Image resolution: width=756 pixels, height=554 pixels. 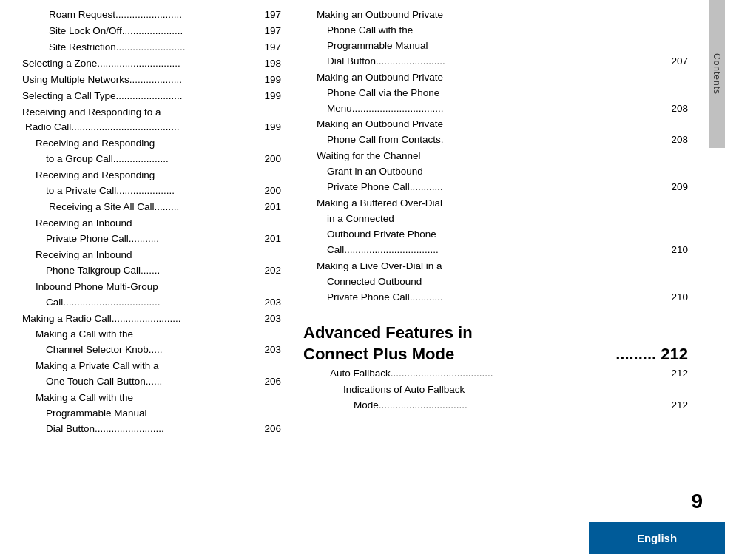 I want to click on page-number: 9, so click(x=697, y=501).